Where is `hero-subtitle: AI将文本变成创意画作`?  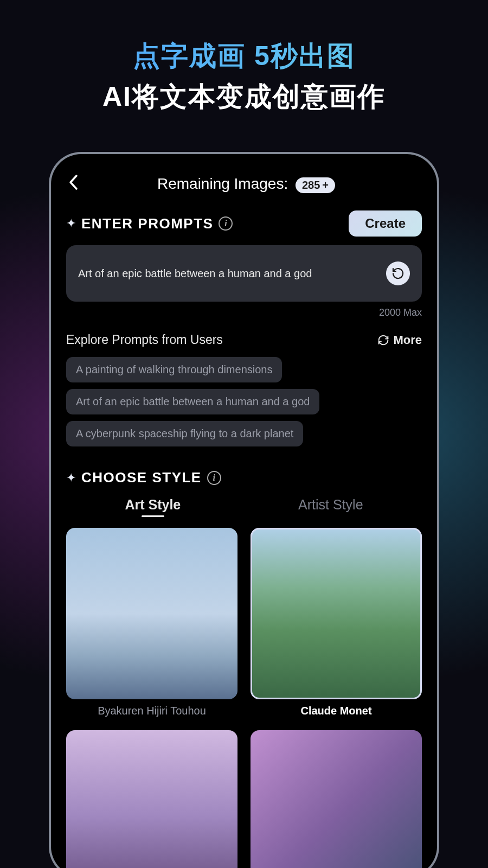
hero-subtitle: AI将文本变成创意画作 is located at coordinates (244, 97).